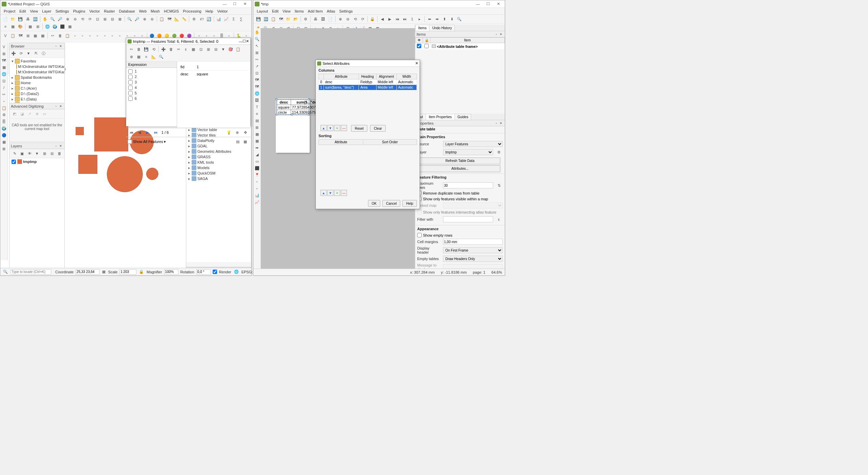 This screenshot has width=868, height=475. What do you see at coordinates (348, 19) in the screenshot?
I see `toolbar-icon: ⊖` at bounding box center [348, 19].